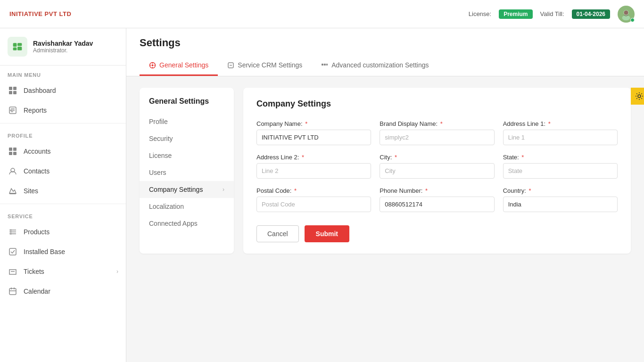 This screenshot has width=644, height=362. I want to click on calendar-icon, so click(13, 291).